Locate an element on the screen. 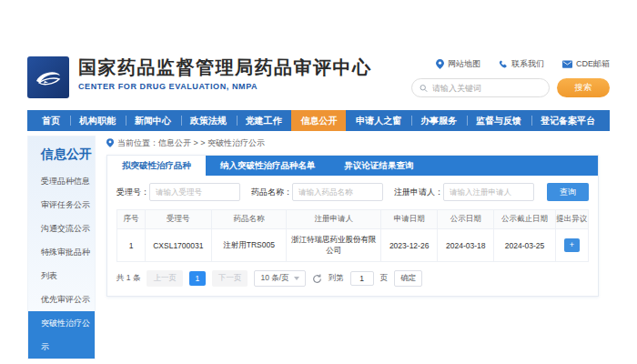 The image size is (637, 364). sidebar-item-special-approval: 特殊审批品种列表 is located at coordinates (62, 264).